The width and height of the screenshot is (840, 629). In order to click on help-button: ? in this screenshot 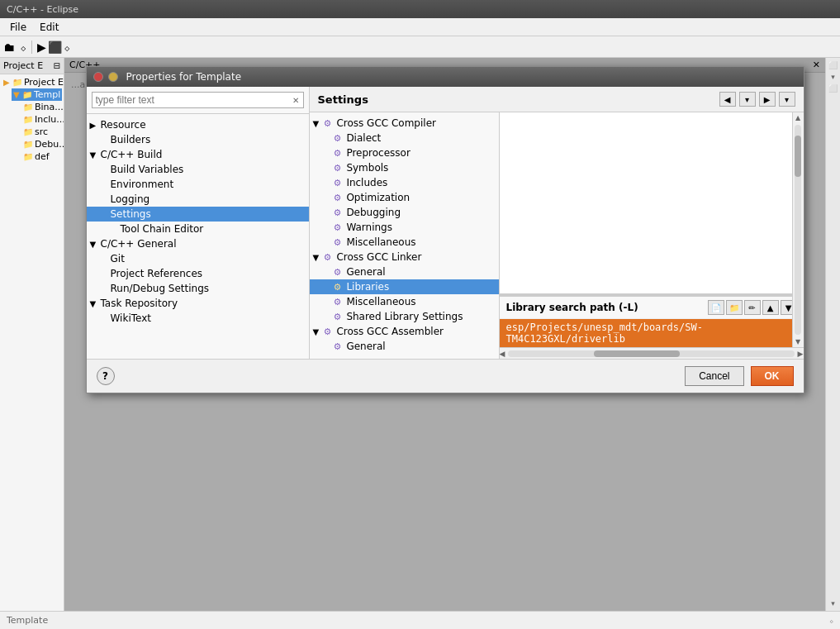, I will do `click(106, 376)`.